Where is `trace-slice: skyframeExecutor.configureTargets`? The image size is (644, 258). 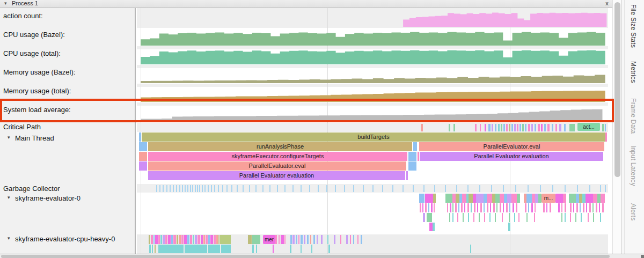
trace-slice: skyframeExecutor.configureTargets is located at coordinates (278, 157).